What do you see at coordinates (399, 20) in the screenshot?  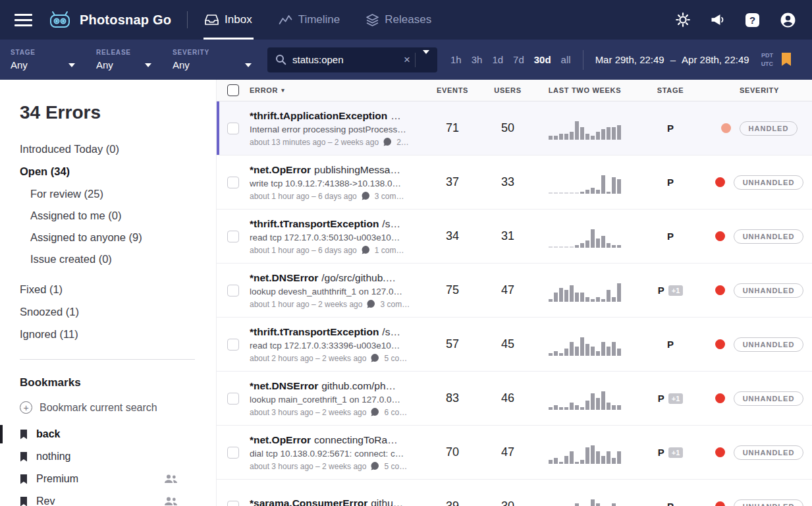 I see `tab-releases: Releases` at bounding box center [399, 20].